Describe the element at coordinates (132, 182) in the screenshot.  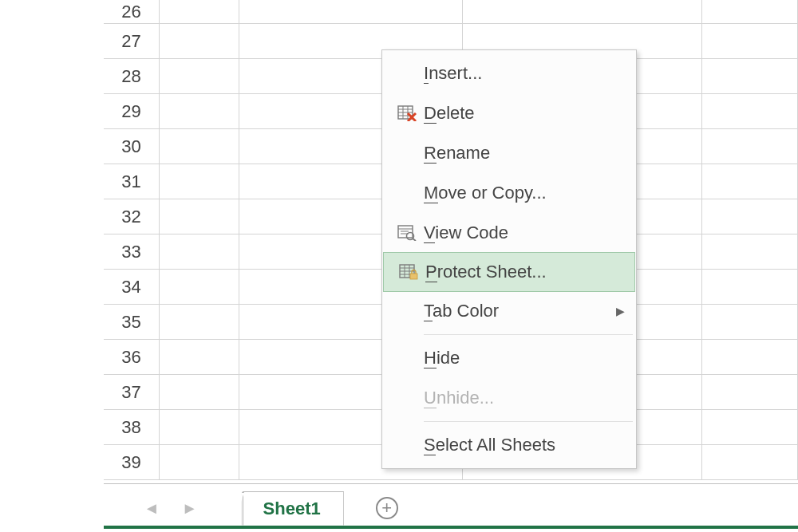
I see `row-header: 31` at that location.